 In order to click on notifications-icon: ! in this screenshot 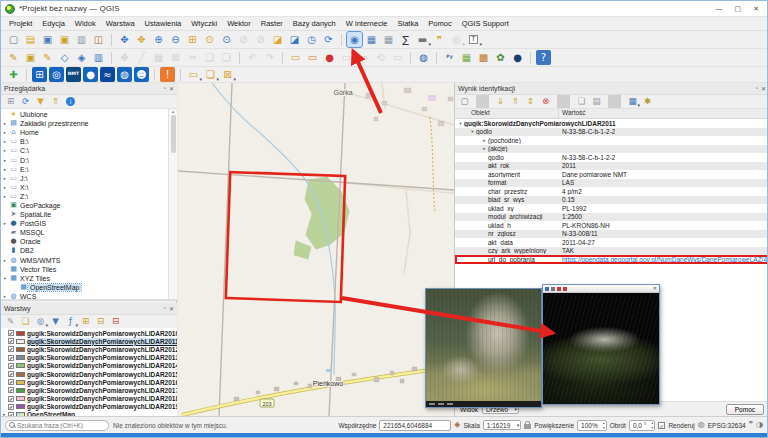, I will do `click(168, 74)`.